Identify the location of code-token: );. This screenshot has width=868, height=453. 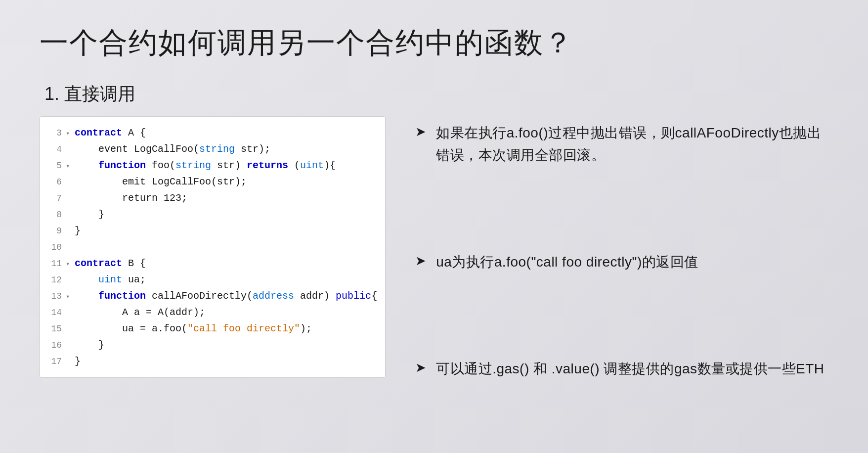
(306, 328).